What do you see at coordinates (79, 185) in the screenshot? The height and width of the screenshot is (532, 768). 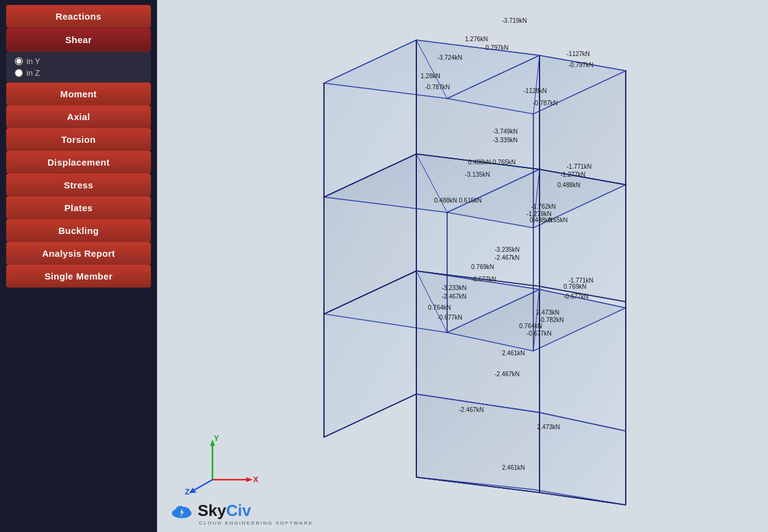 I see `sidebar-btn-stress: Stress` at bounding box center [79, 185].